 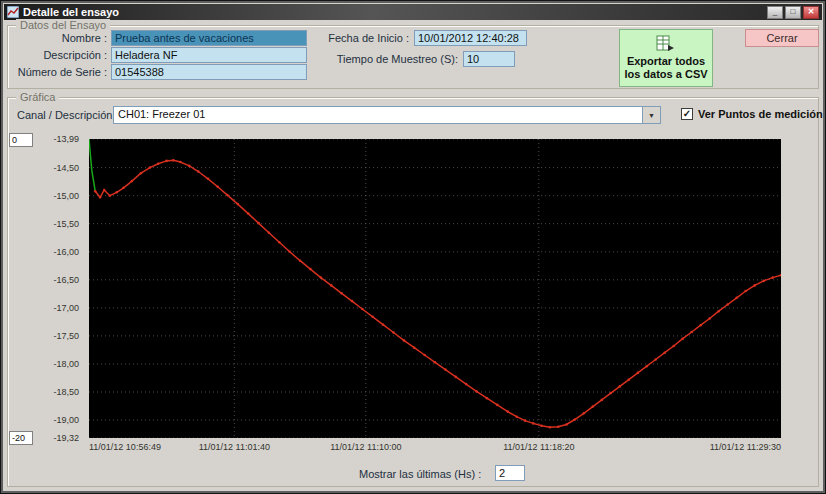 What do you see at coordinates (775, 12) in the screenshot?
I see `minimize-button: _` at bounding box center [775, 12].